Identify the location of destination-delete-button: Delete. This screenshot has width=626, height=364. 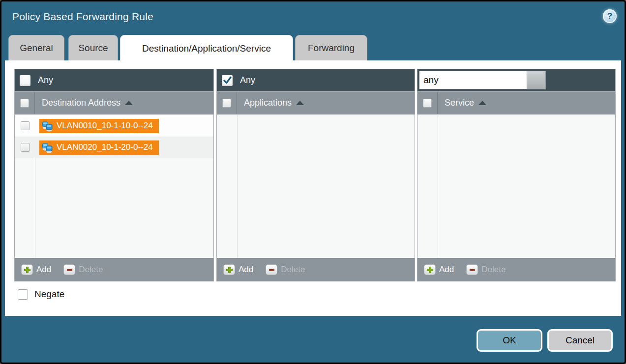
(83, 270).